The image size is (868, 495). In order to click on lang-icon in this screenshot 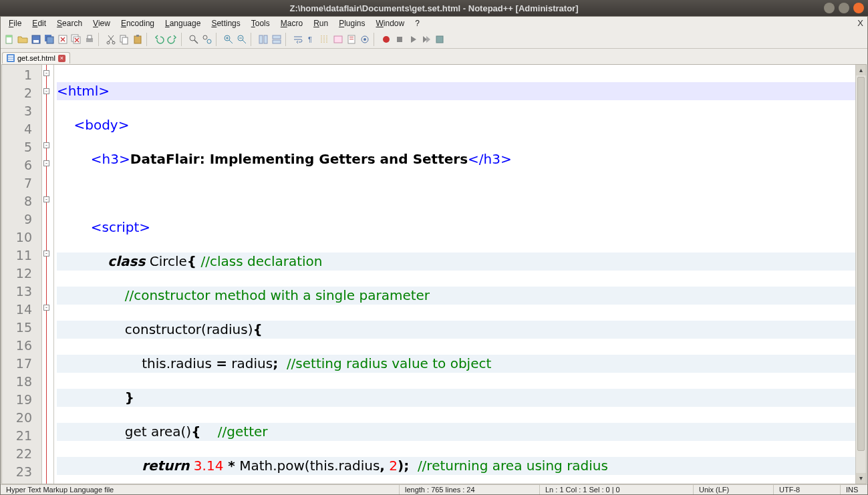, I will do `click(338, 39)`.